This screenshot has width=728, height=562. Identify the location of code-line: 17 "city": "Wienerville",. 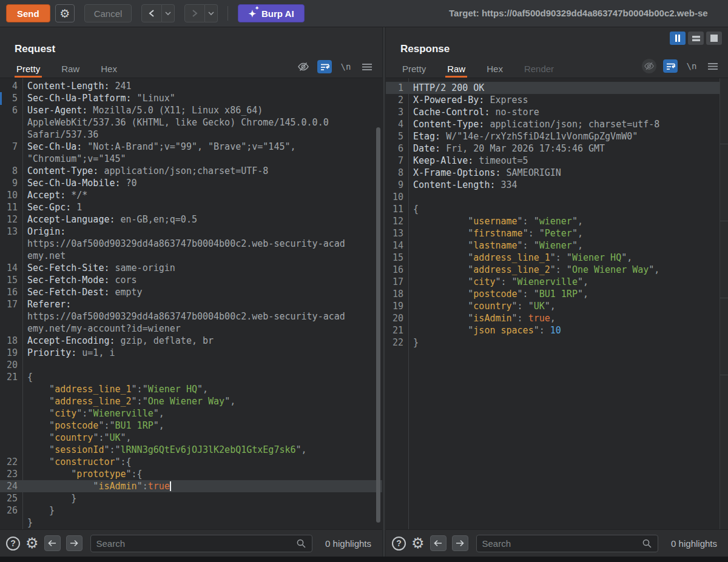
(557, 282).